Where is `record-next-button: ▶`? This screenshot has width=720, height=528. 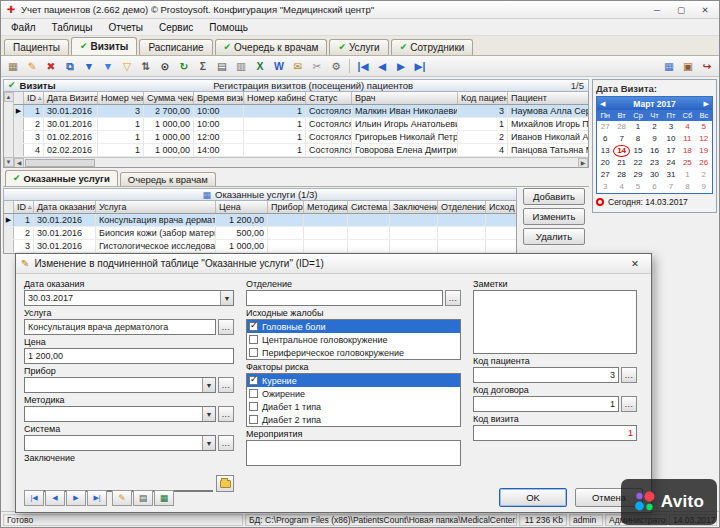 record-next-button: ▶ is located at coordinates (76, 498).